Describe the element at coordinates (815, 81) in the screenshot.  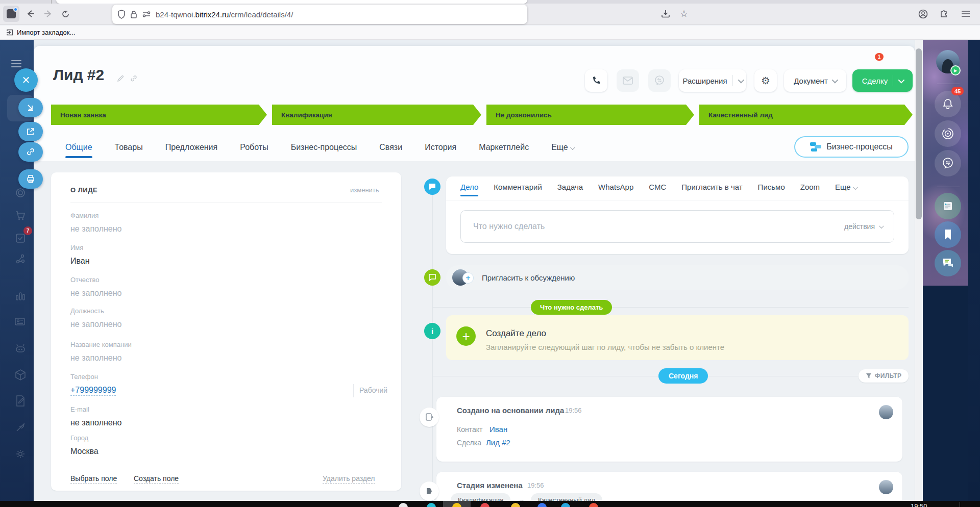
I see `document-button: Документ` at that location.